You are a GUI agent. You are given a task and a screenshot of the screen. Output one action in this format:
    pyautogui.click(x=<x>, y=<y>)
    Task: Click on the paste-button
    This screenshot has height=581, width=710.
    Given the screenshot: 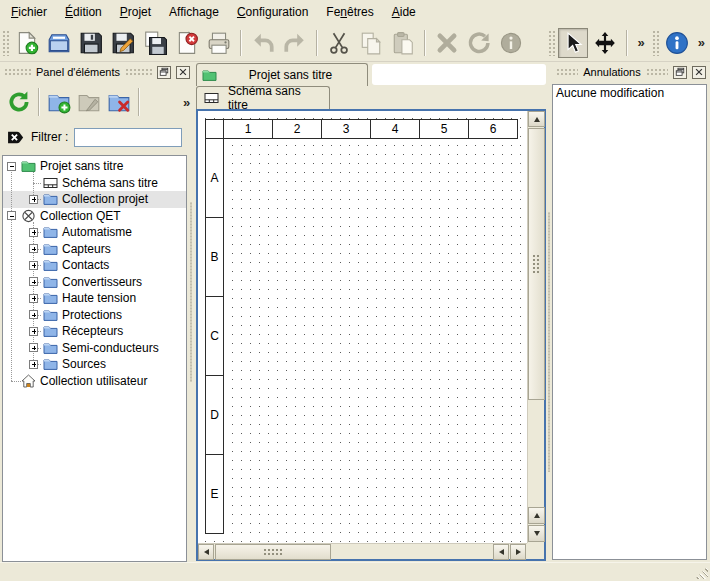 What is the action you would take?
    pyautogui.click(x=403, y=43)
    